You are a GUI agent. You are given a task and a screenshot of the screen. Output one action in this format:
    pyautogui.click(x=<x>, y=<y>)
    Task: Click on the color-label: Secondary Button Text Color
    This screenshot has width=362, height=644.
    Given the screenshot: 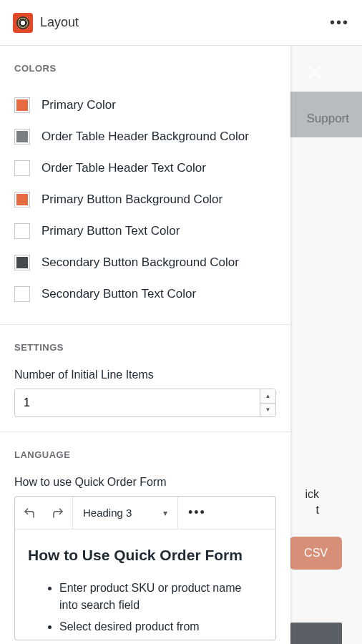 What is the action you would take?
    pyautogui.click(x=119, y=294)
    